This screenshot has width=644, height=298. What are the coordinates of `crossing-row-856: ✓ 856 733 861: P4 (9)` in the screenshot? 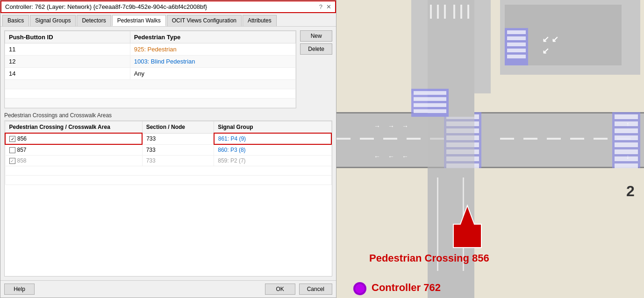 It's located at (168, 139).